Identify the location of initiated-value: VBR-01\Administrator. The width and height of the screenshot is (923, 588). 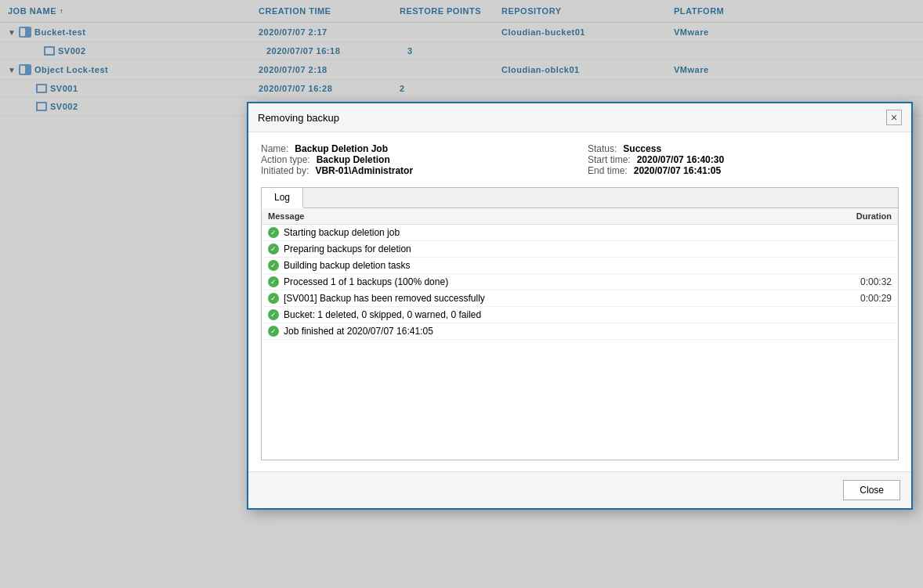
(364, 171).